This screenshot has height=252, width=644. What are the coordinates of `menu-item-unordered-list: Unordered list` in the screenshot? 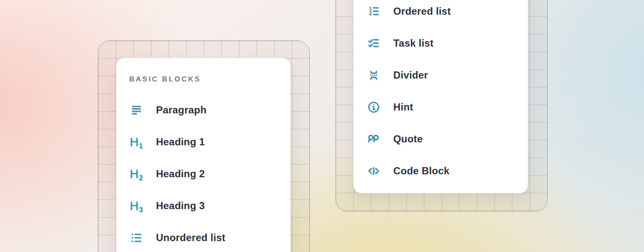 It's located at (203, 237).